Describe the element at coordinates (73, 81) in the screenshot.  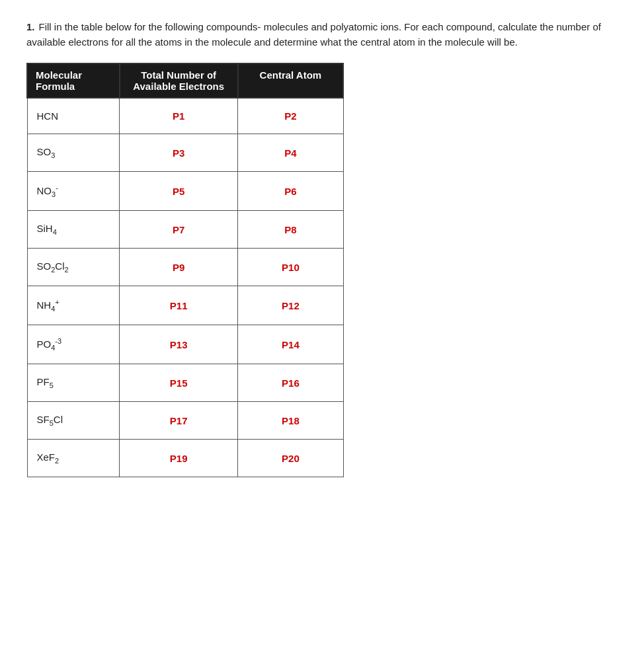
I see `header-formula: Molecular Formula` at that location.